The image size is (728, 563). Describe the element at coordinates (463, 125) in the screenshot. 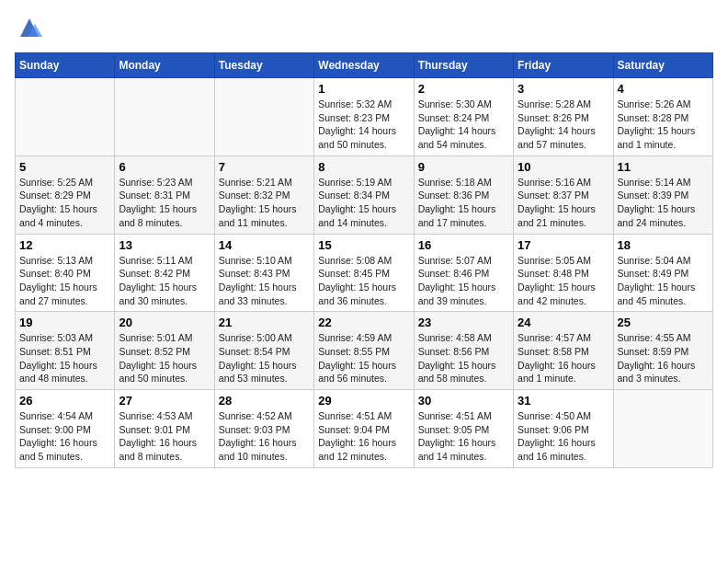

I see `day-info: Sunrise: 5:30 AMSunset: 8:24 PMDaylight:…` at that location.